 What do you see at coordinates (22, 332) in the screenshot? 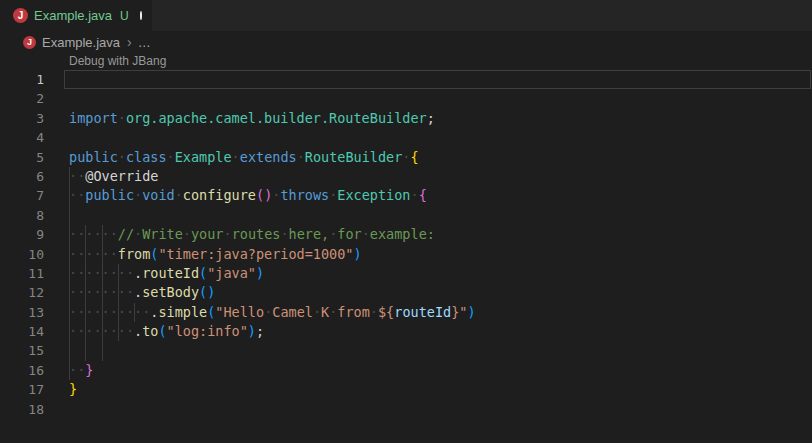
I see `line-number: 14` at bounding box center [22, 332].